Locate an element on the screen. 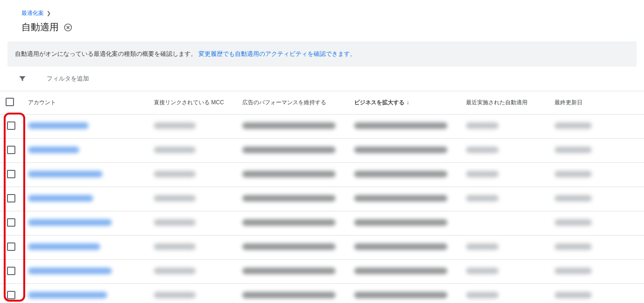 The height and width of the screenshot is (303, 644). close-icon is located at coordinates (68, 27).